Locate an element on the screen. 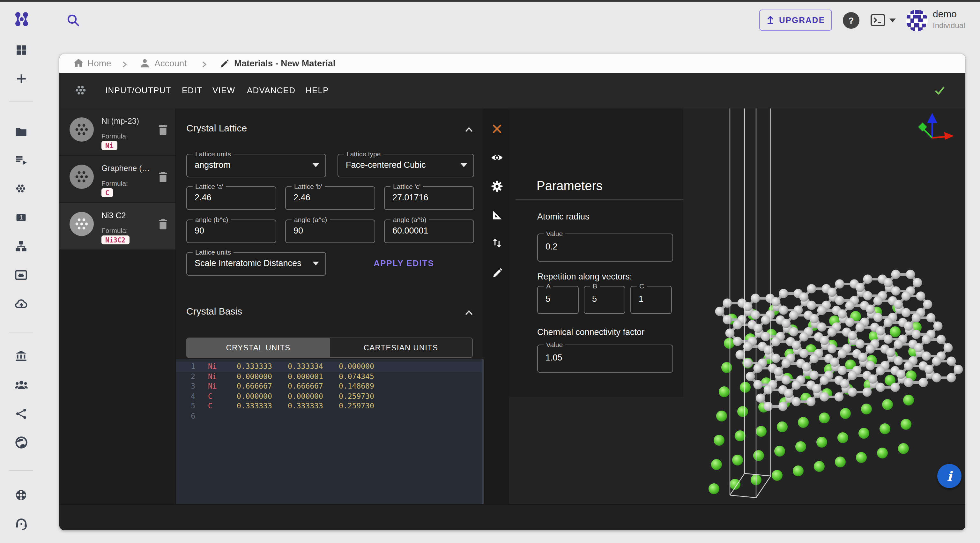 This screenshot has height=543, width=980. editor-line: 6 is located at coordinates (330, 416).